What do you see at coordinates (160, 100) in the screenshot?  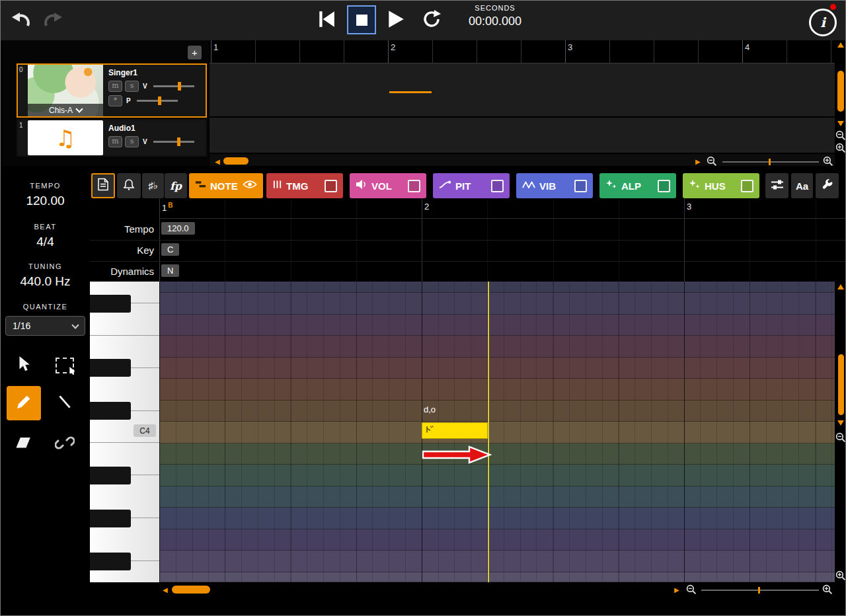 I see `pan-slider-handle` at bounding box center [160, 100].